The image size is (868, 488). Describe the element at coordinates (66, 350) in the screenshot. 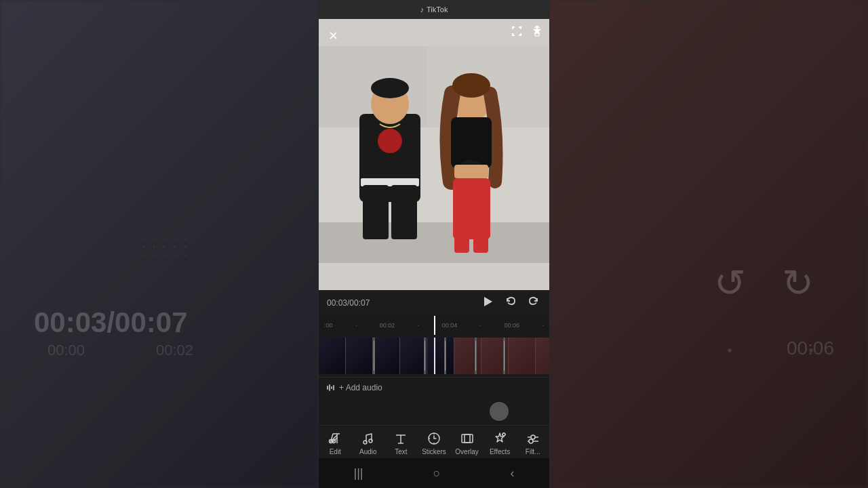

I see `bg-left-time-small: 00:00` at that location.